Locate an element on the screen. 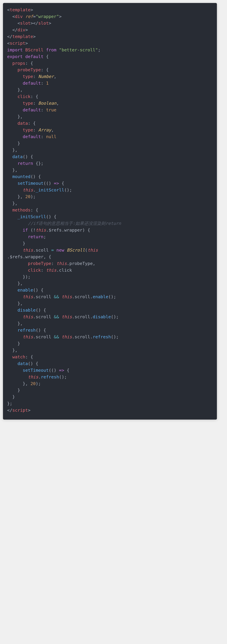 The image size is (227, 644). code-line: //if语句的意思相当于:如果还没渲染则return is located at coordinates (110, 224).